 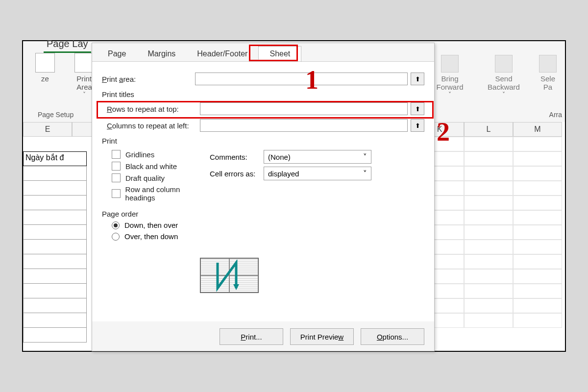 I want to click on page-order-section: Page order, so click(x=263, y=214).